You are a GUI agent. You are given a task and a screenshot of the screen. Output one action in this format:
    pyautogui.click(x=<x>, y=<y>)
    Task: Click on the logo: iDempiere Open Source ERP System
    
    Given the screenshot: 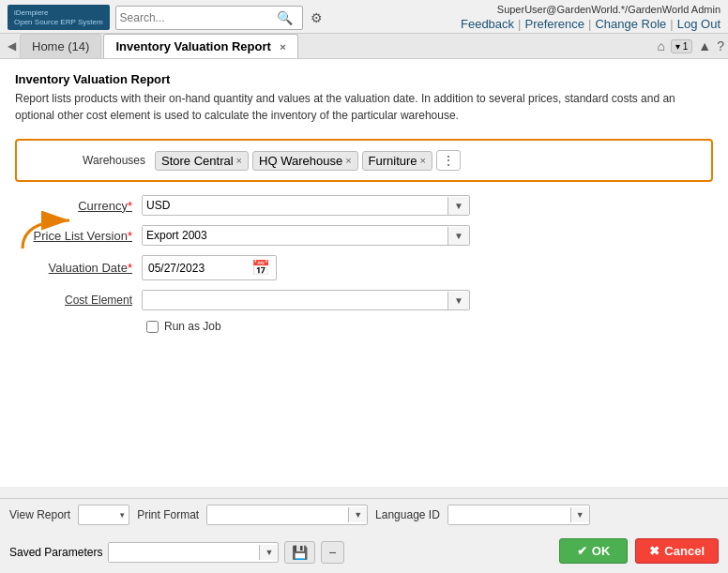 What is the action you would take?
    pyautogui.click(x=58, y=17)
    